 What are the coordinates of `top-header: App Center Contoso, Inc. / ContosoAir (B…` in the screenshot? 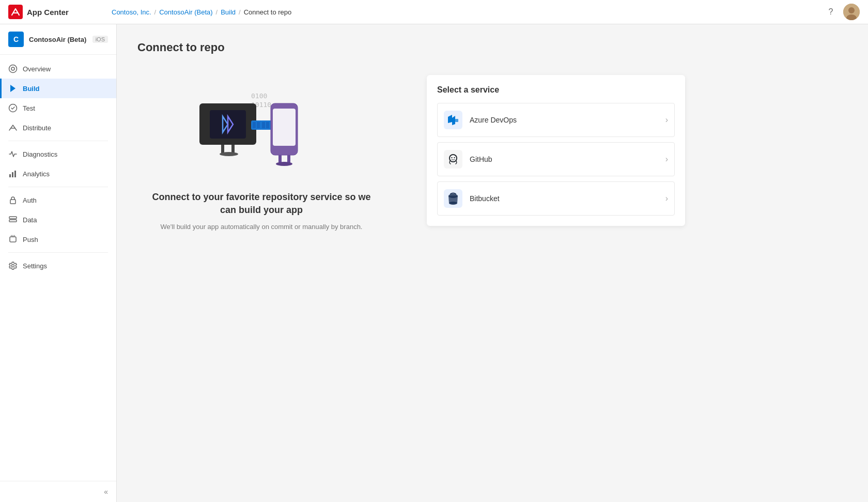 It's located at (434, 12).